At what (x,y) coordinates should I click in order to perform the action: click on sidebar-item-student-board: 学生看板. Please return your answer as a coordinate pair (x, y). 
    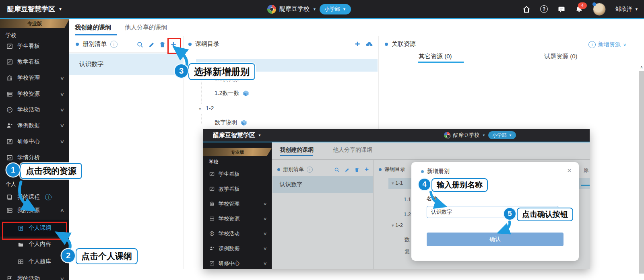
    Looking at the image, I should click on (35, 46).